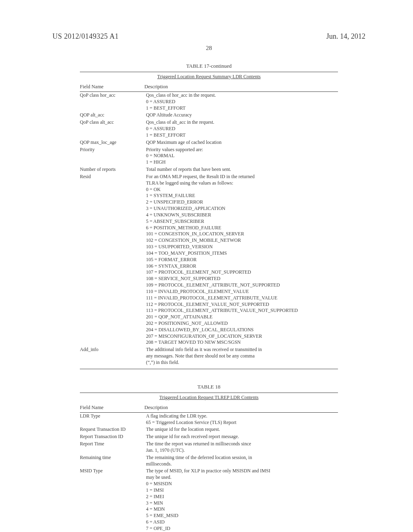 This screenshot has width=413, height=532. Describe the element at coordinates (209, 36) in the screenshot. I see `page-header: US 2012/0149325 A1 Jun. 14, 2012` at that location.